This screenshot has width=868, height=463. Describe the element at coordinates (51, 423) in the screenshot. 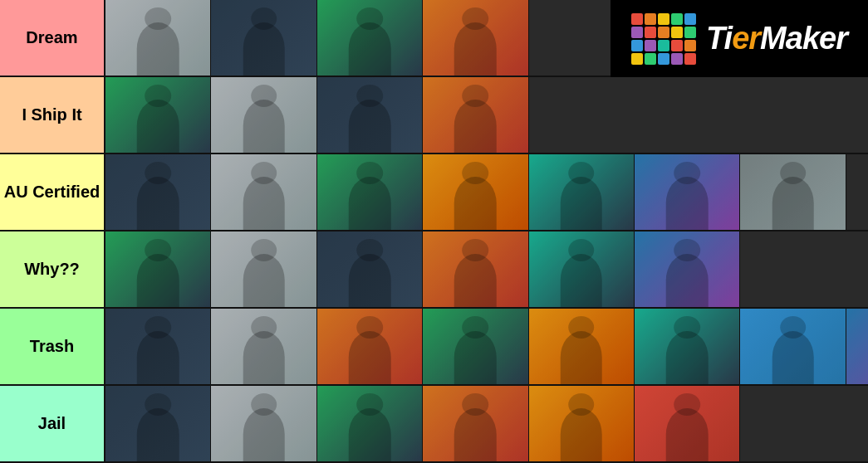

I see `tier-label-jail: Jail` at that location.